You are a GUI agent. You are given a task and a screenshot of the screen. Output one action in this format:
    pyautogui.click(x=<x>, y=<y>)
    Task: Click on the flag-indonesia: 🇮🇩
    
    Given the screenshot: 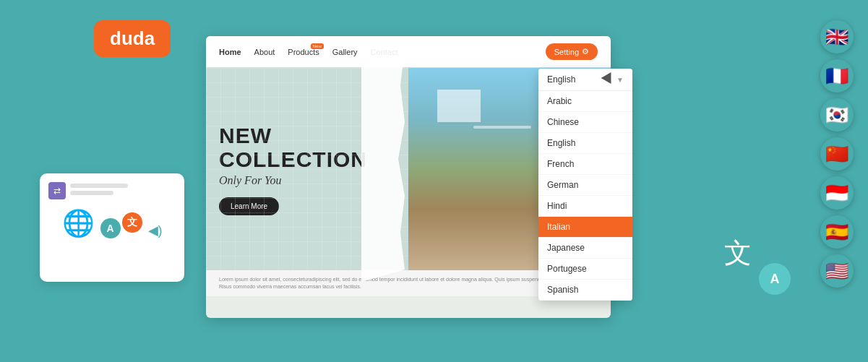 What is the action you would take?
    pyautogui.click(x=837, y=193)
    